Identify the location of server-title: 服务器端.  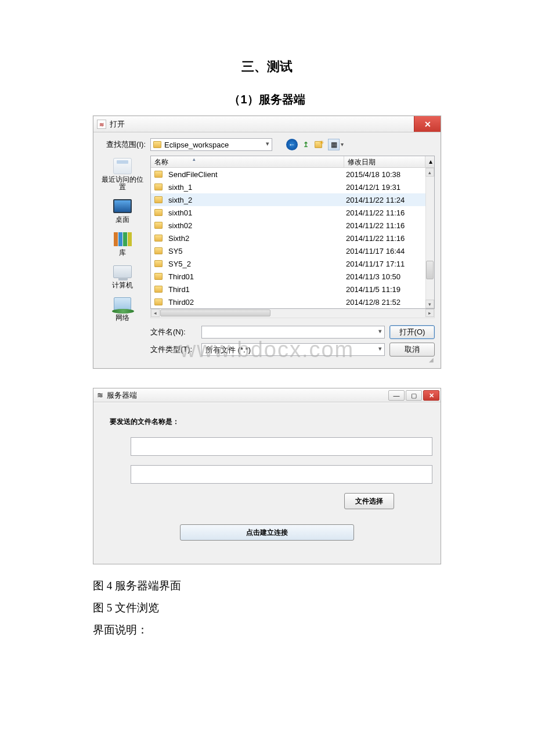
(122, 395).